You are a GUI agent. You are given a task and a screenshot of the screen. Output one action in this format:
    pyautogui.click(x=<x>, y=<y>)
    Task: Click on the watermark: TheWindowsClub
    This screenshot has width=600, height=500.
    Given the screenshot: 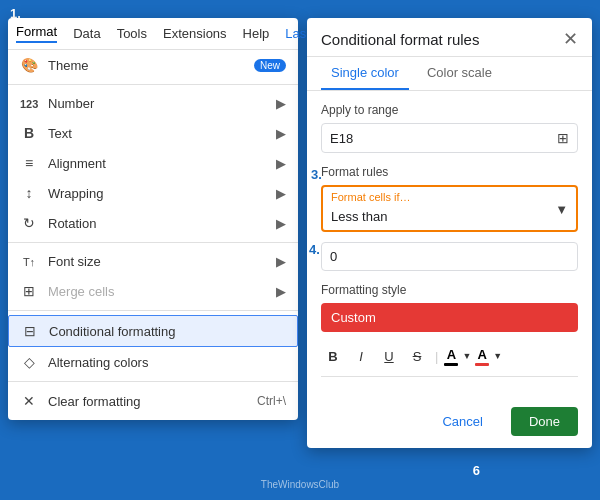 What is the action you would take?
    pyautogui.click(x=300, y=484)
    